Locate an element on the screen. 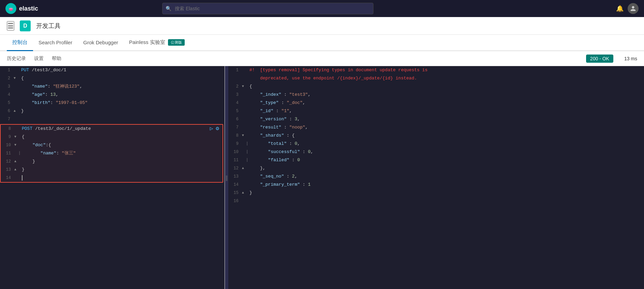 This screenshot has width=644, height=289. table-row: 8 POST /test3/_doc/1/_update ▷ ⚙ is located at coordinates (112, 129).